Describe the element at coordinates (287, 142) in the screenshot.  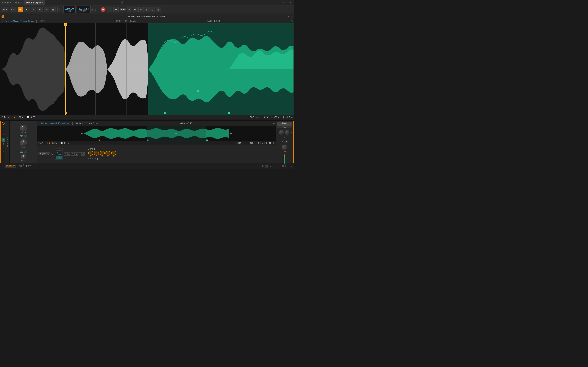
I see `speaker-icon: 🔈` at that location.